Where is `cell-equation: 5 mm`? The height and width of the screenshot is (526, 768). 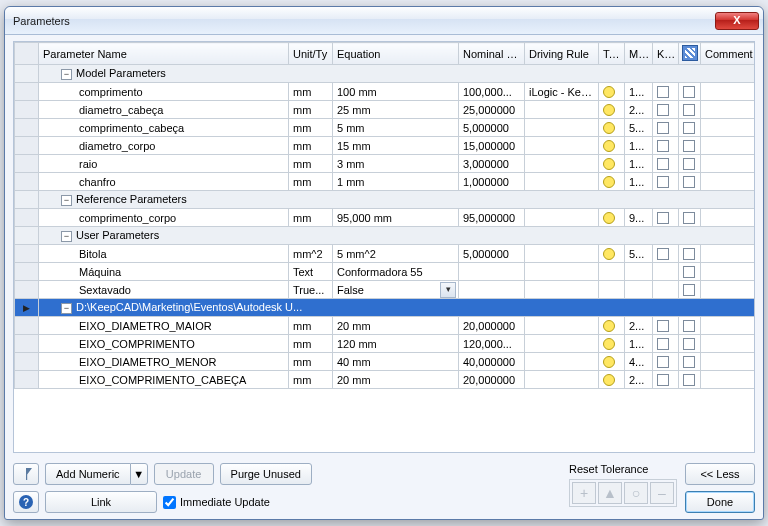 cell-equation: 5 mm is located at coordinates (396, 128).